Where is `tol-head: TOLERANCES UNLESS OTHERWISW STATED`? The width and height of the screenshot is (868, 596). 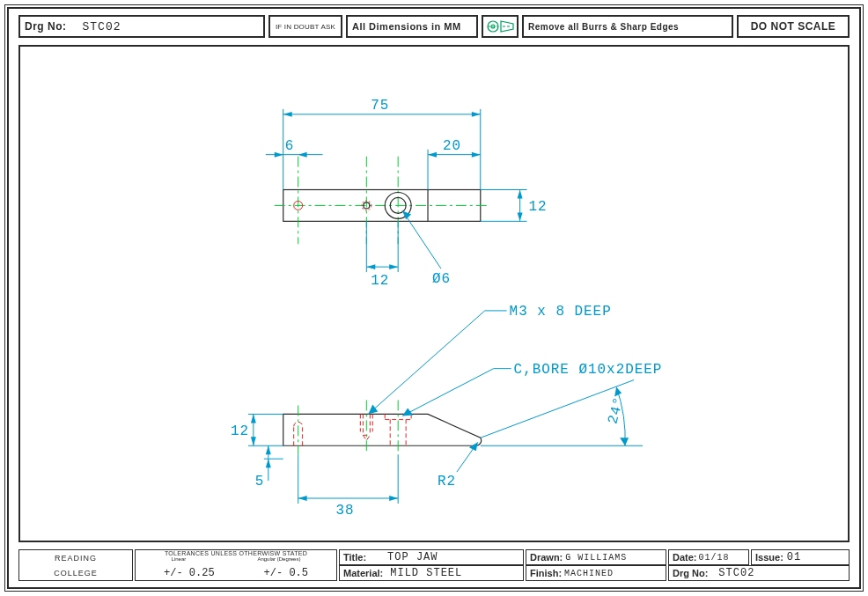
tol-head: TOLERANCES UNLESS OTHERWISW STATED is located at coordinates (236, 553).